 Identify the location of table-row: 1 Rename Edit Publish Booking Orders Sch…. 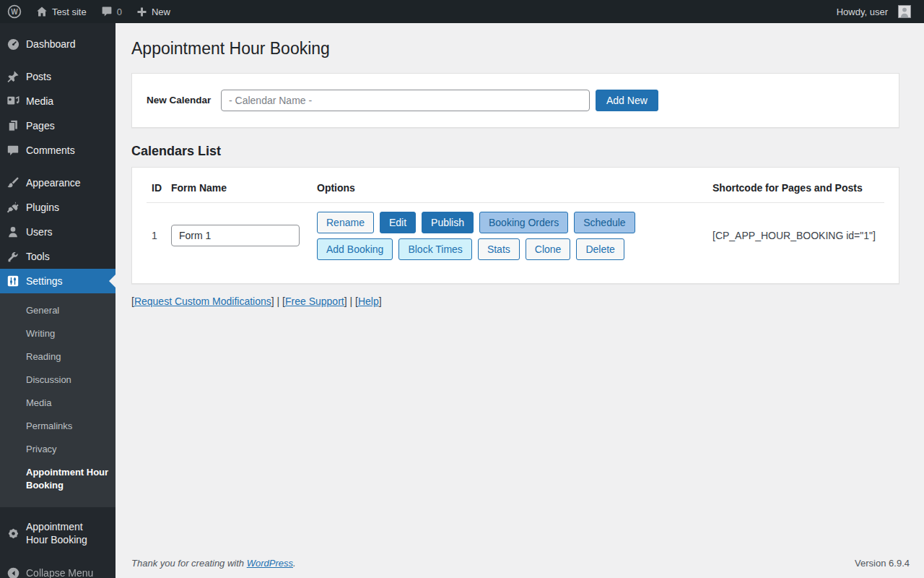
(515, 231).